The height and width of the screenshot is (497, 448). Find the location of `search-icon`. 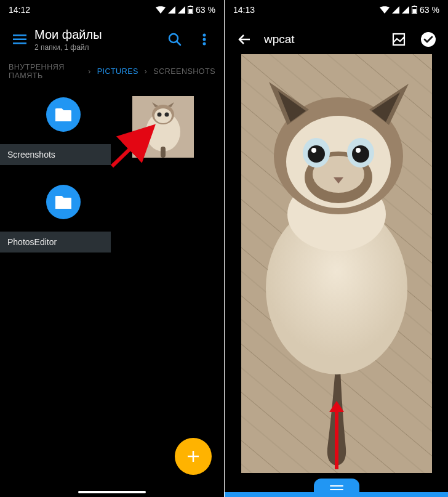

search-icon is located at coordinates (175, 39).